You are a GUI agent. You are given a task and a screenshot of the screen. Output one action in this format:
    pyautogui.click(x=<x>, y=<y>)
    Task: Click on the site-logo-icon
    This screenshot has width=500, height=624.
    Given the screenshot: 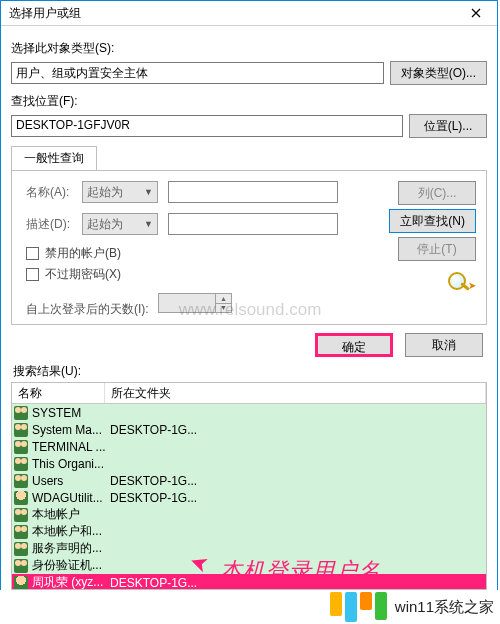 What is the action you would take?
    pyautogui.click(x=358, y=607)
    